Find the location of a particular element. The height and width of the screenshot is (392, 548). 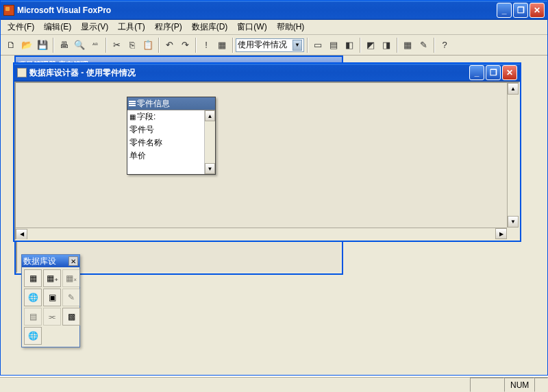

redo-icon: ↷ is located at coordinates (185, 45).